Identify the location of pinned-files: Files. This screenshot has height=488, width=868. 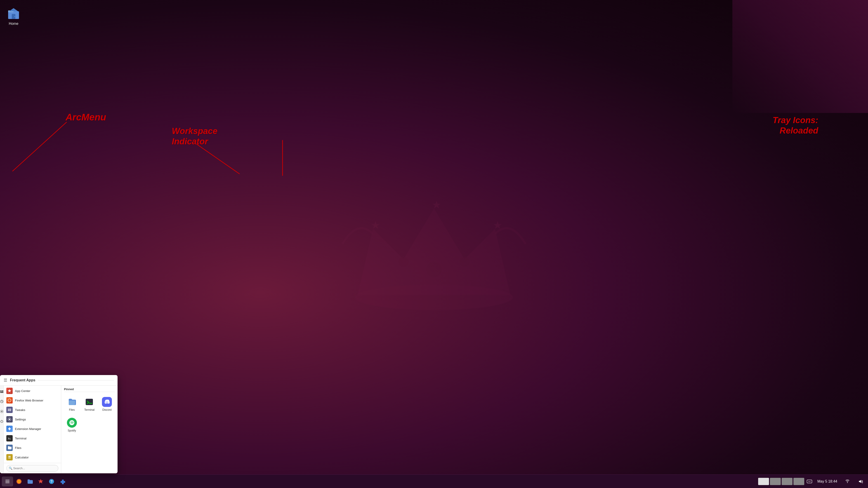
(72, 404).